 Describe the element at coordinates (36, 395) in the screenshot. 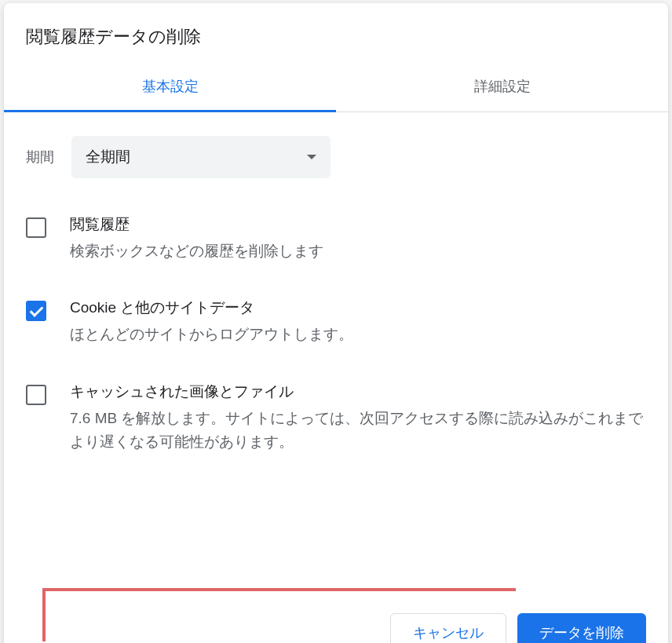

I see `checkbox-cached-images` at that location.